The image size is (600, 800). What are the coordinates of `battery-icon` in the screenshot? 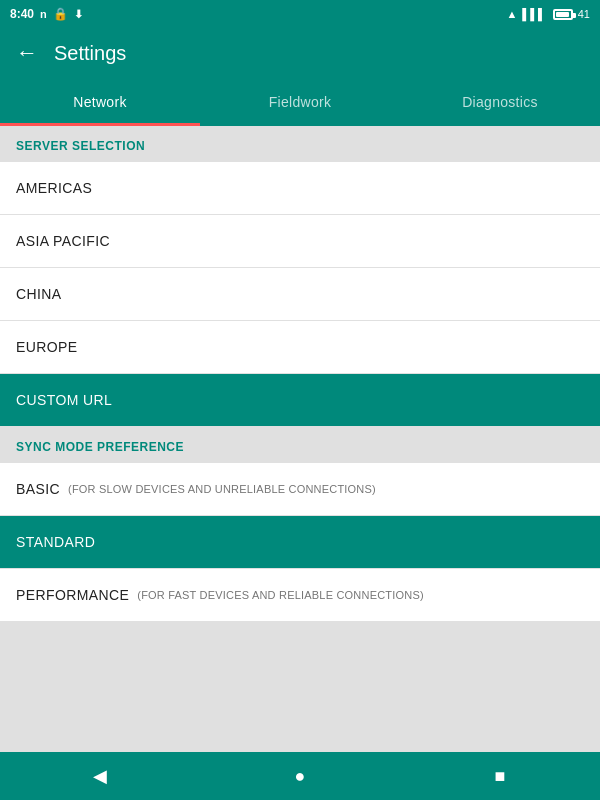 It's located at (563, 14).